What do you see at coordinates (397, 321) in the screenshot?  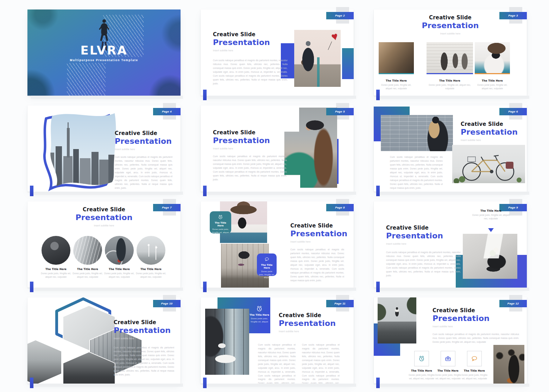 I see `photo-jumping-man` at bounding box center [397, 321].